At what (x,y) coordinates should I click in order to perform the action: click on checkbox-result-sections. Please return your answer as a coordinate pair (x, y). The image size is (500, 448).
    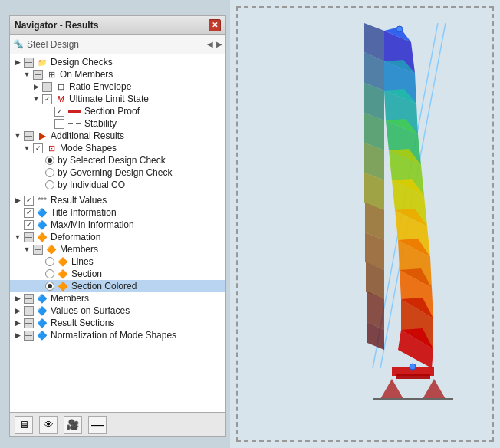
    Looking at the image, I should click on (29, 324).